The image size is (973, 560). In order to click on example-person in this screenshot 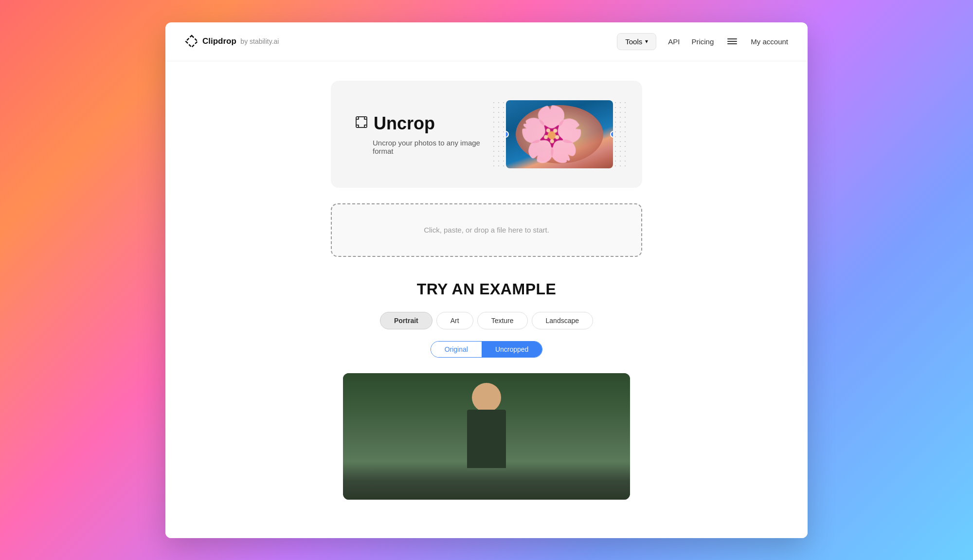, I will do `click(486, 436)`.